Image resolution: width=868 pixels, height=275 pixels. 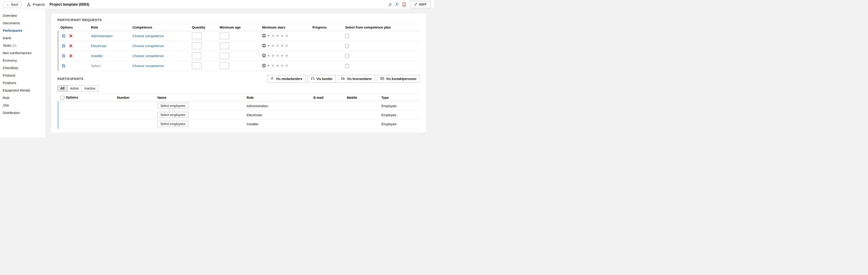 I want to click on show-suppliers-button: Vis leverandører, so click(x=356, y=79).